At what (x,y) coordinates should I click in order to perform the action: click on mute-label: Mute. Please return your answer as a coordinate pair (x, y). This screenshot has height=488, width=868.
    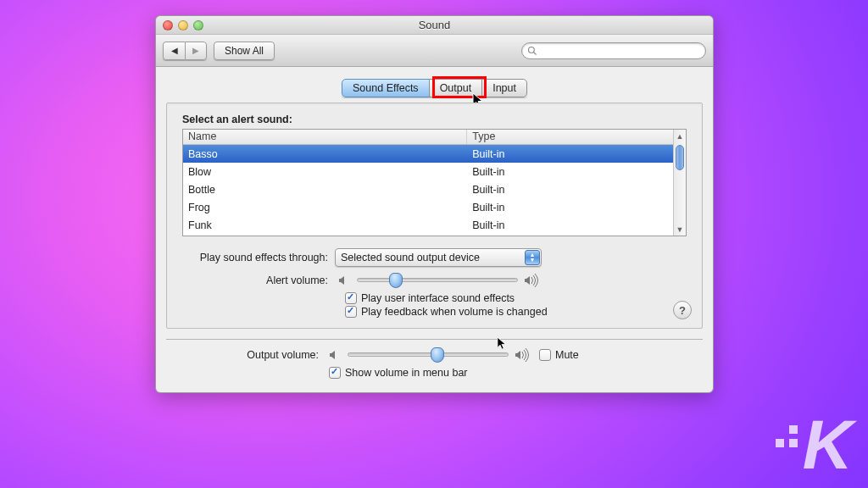
    Looking at the image, I should click on (567, 355).